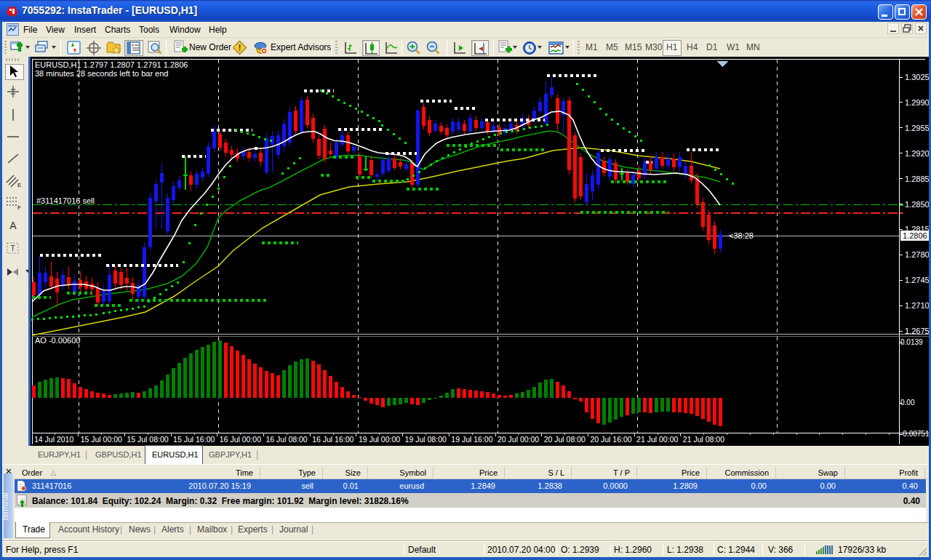  Describe the element at coordinates (741, 236) in the screenshot. I see `svg-text: <38:28` at that location.